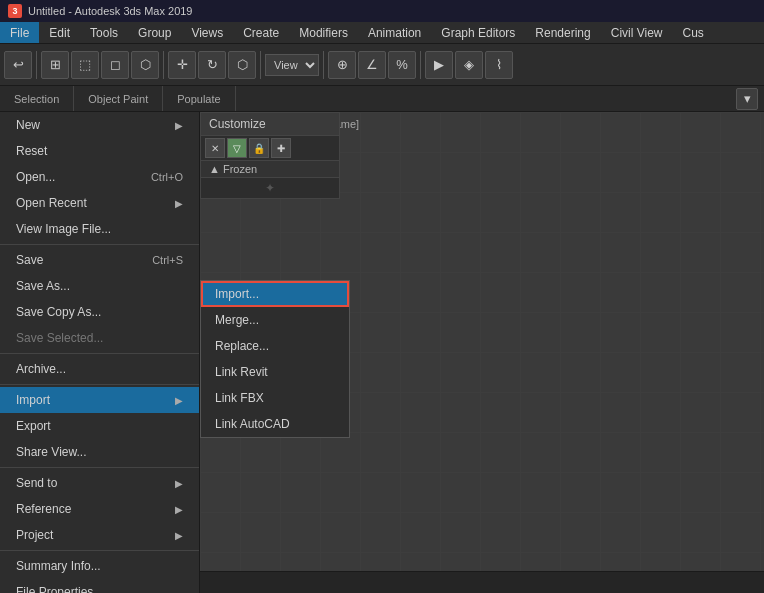 Image resolution: width=764 pixels, height=593 pixels. I want to click on menu-item-archive: Archive..., so click(100, 369).